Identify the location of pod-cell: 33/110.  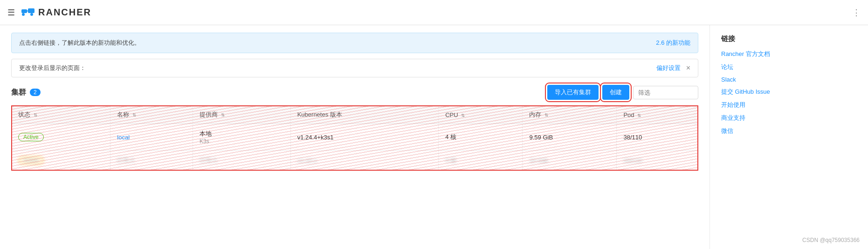
(633, 160).